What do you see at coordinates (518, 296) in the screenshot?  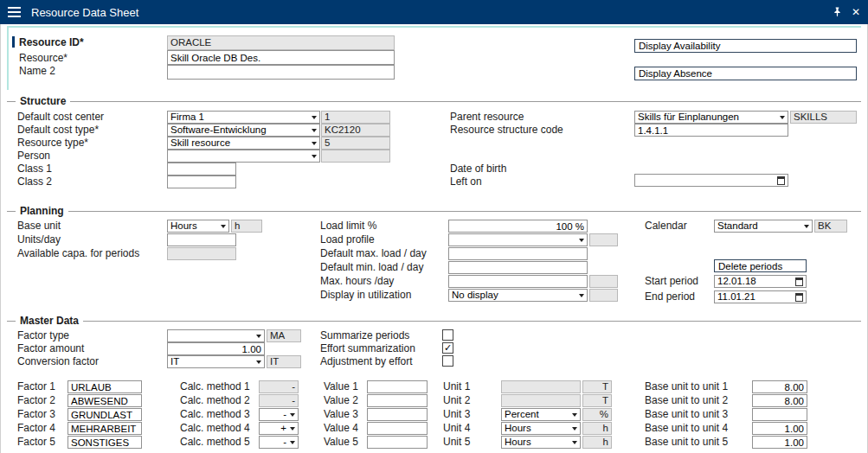 I see `display-util-select: No display` at bounding box center [518, 296].